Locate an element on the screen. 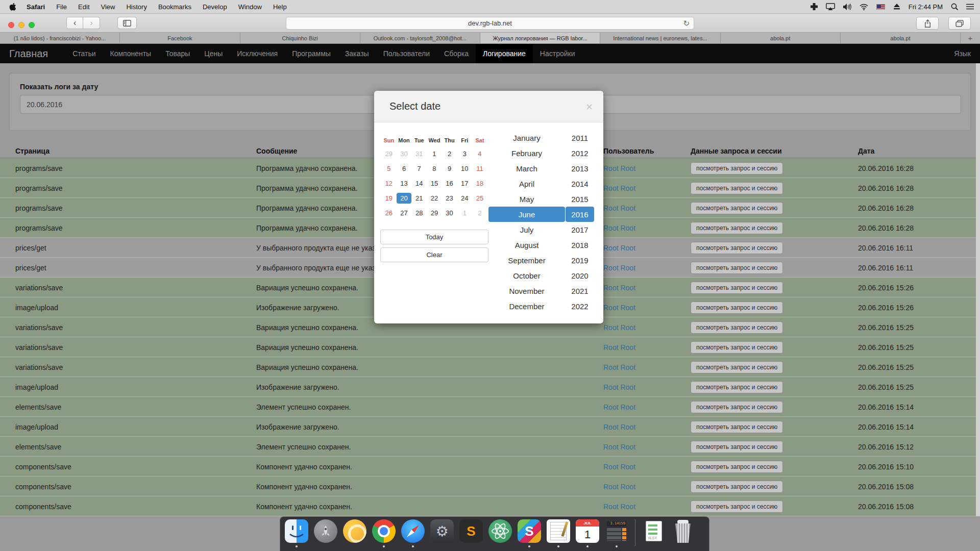 The width and height of the screenshot is (980, 551). dock-sublime-text-icon: S is located at coordinates (471, 531).